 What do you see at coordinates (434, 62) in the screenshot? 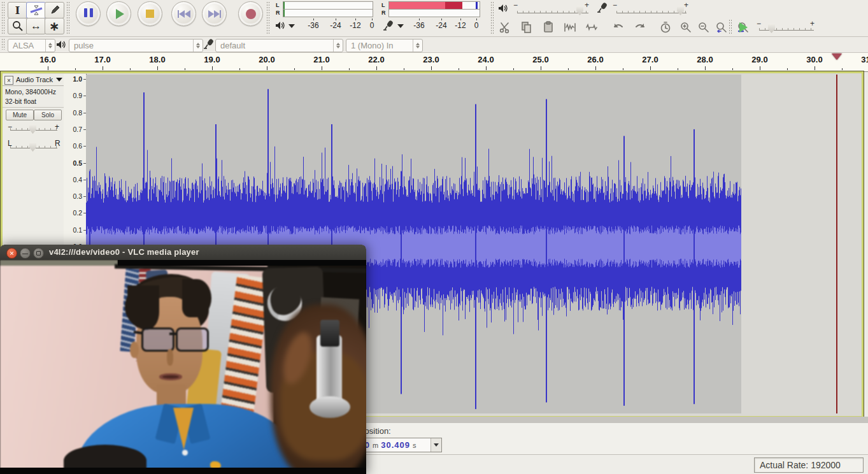
I see `timeline-ruler: 16.017.018.019.020.021.022.023.024.025.0…` at bounding box center [434, 62].